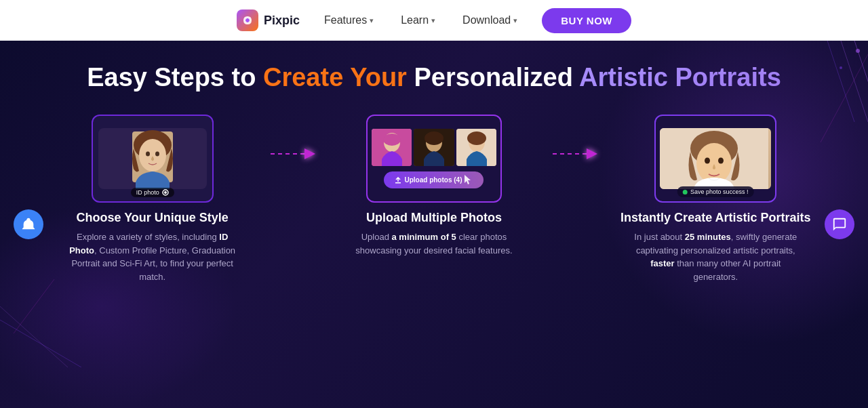 The image size is (868, 408). Describe the element at coordinates (715, 159) in the screenshot. I see `step-3-image` at that location.